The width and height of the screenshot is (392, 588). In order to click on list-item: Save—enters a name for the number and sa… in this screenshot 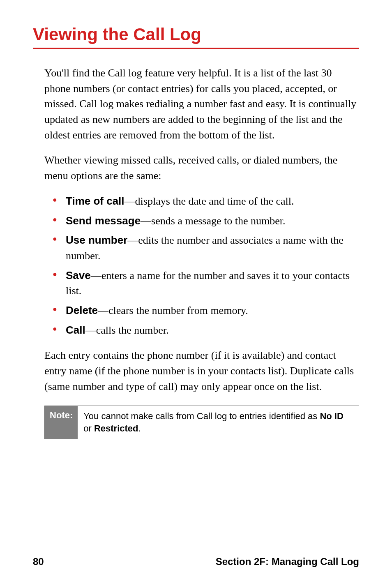, I will do `click(206, 284)`.